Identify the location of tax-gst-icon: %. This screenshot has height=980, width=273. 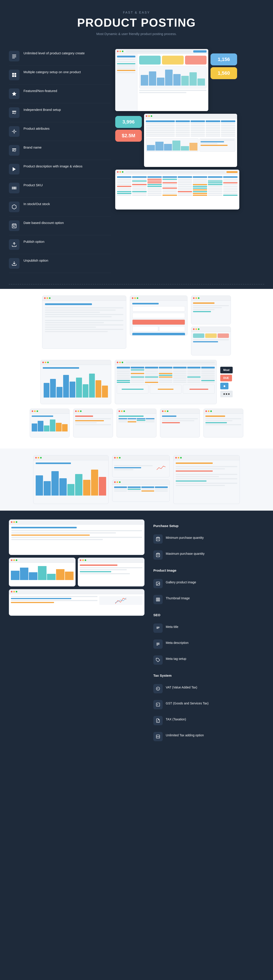
(158, 705).